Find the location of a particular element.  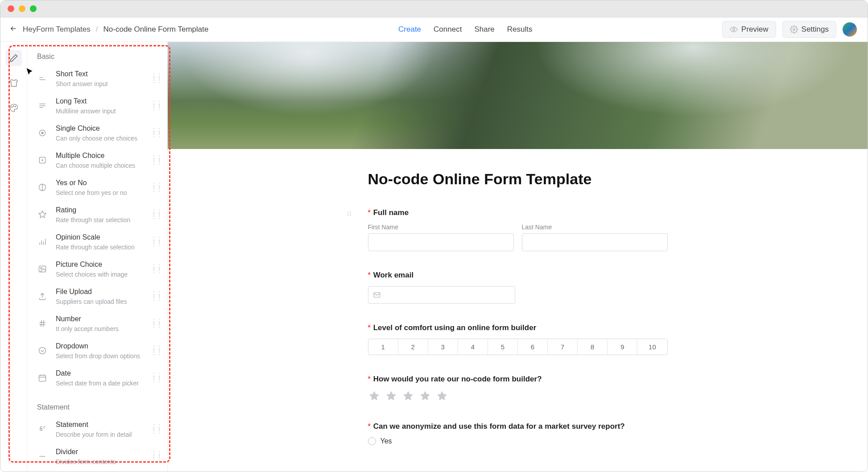

field-title: Short Text is located at coordinates (100, 74).